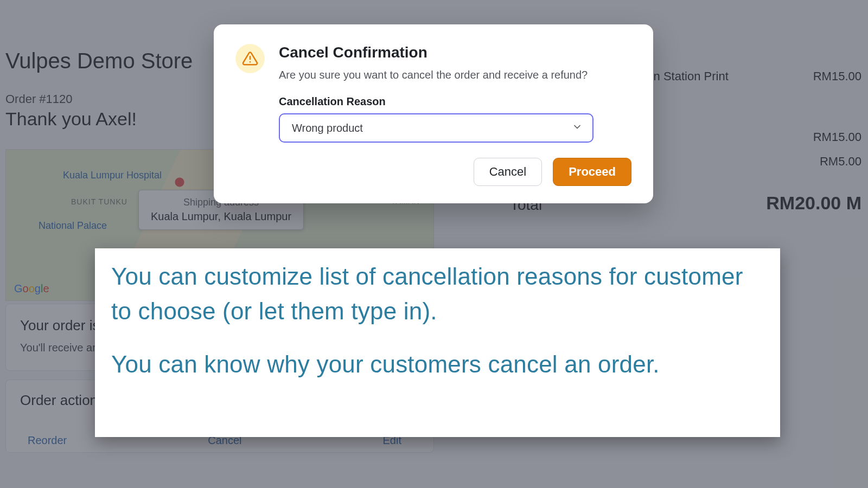 The image size is (868, 488). Describe the element at coordinates (436, 128) in the screenshot. I see `cancellation-reason-select: Wrong product` at that location.